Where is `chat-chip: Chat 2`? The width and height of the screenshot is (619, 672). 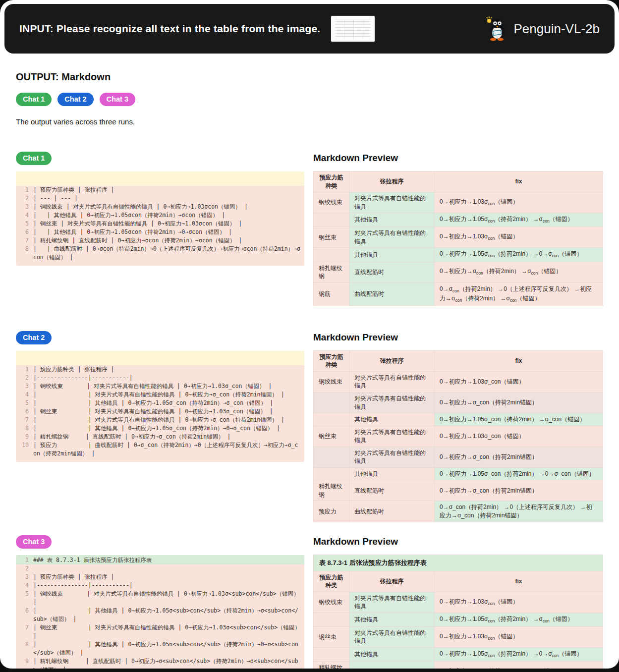 chat-chip: Chat 2 is located at coordinates (75, 99).